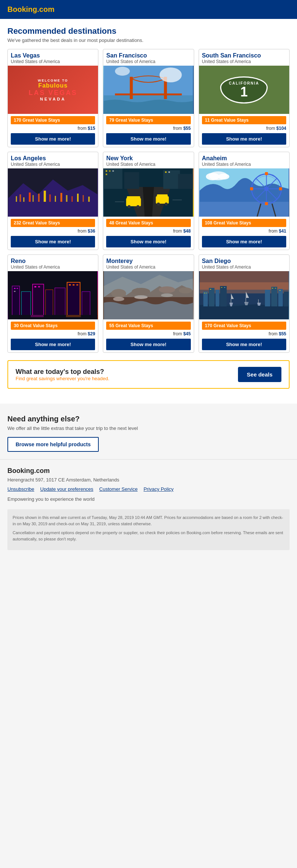 The image size is (297, 868). What do you see at coordinates (91, 231) in the screenshot?
I see `price: $36` at bounding box center [91, 231].